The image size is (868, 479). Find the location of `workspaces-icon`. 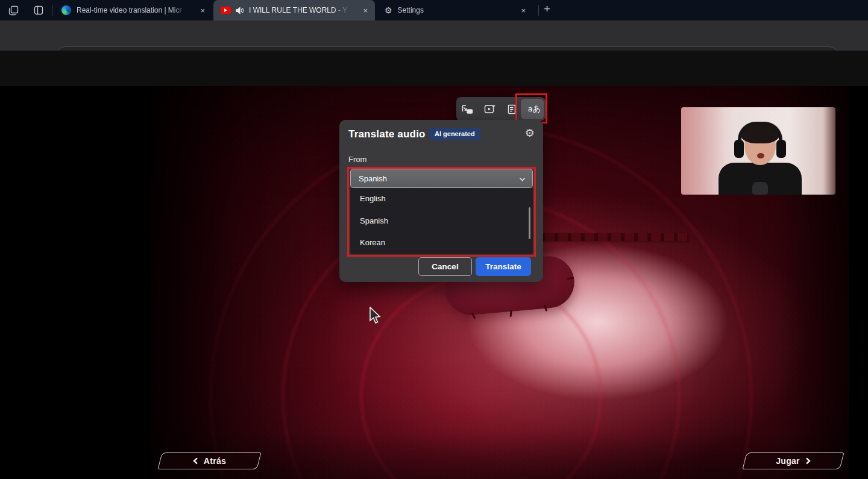

workspaces-icon is located at coordinates (13, 10).